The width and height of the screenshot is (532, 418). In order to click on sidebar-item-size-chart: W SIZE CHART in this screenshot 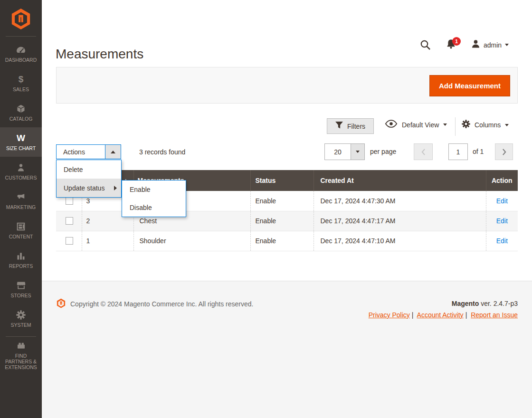, I will do `click(21, 142)`.